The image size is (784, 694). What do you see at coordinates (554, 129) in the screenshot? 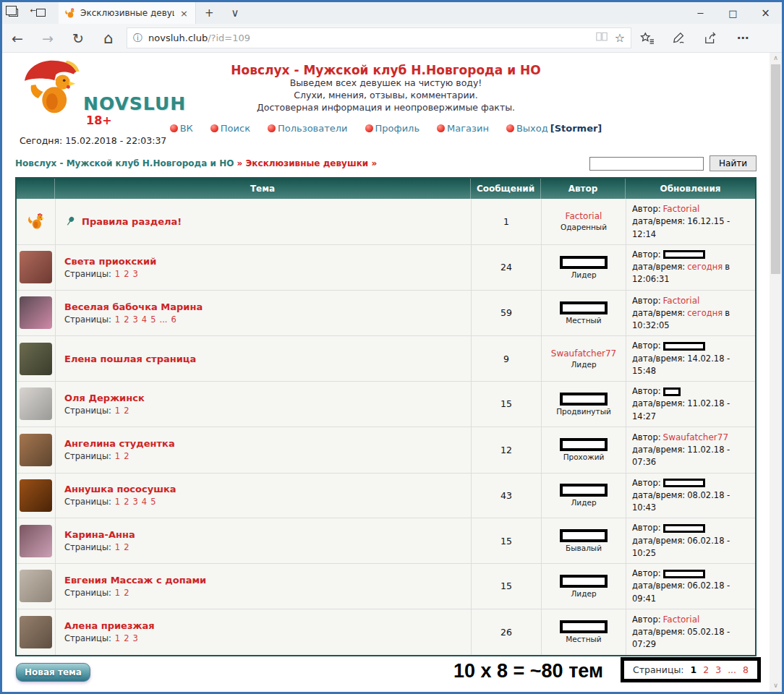
I see `nav-link-logout: Выход [Stormer]` at bounding box center [554, 129].